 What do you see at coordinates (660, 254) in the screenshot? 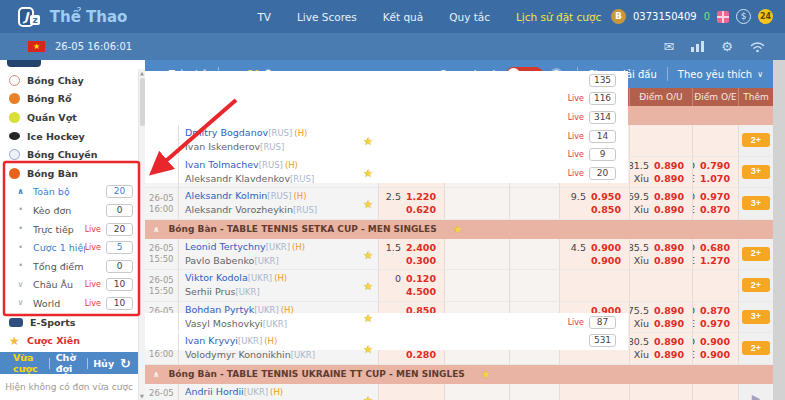
I see `odds-diem-ou: 85.50.890Xỉu0.890` at bounding box center [660, 254].